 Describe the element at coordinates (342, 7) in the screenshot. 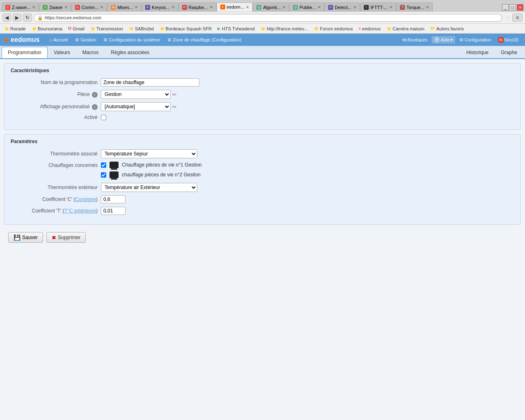

I see `browser-tab-detect: D Detect... ✕` at that location.